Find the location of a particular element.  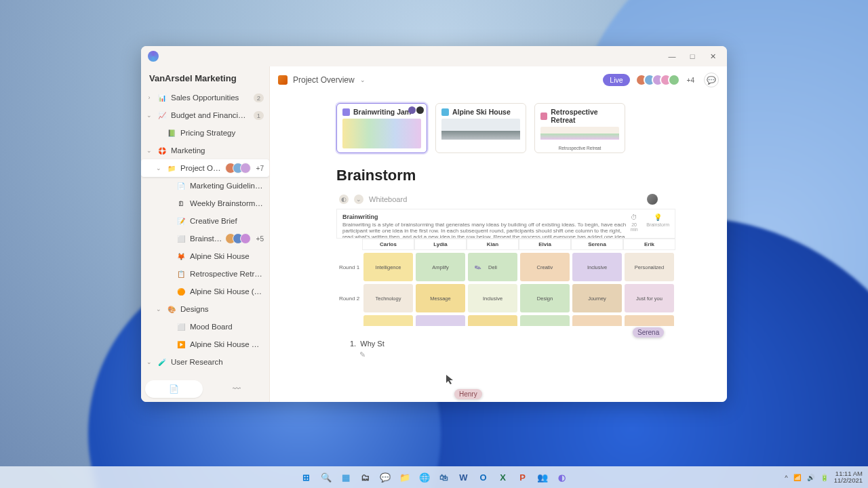

nav-item: ⬜Mood Board is located at coordinates (205, 327).